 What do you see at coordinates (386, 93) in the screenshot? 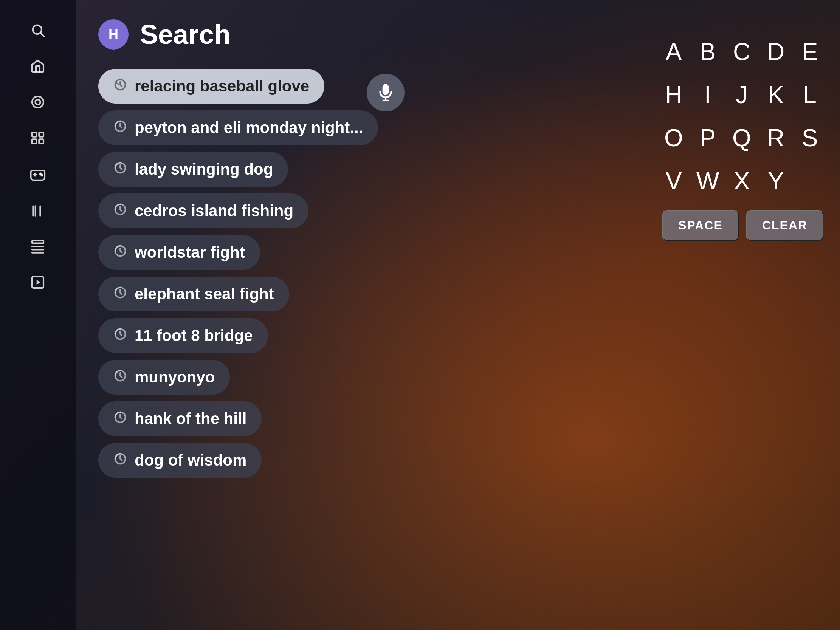
I see `microphone-button` at bounding box center [386, 93].